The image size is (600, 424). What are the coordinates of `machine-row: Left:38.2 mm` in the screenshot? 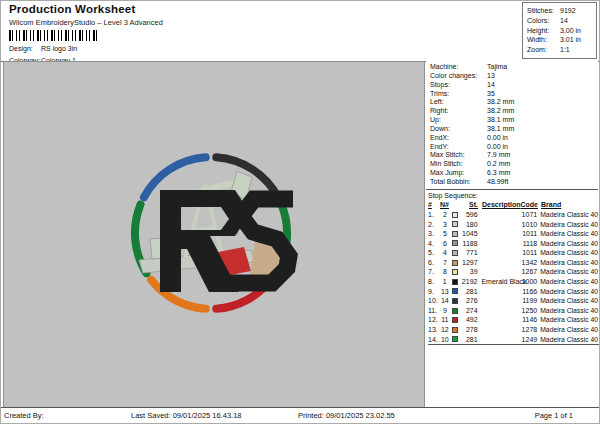 It's located at (514, 102).